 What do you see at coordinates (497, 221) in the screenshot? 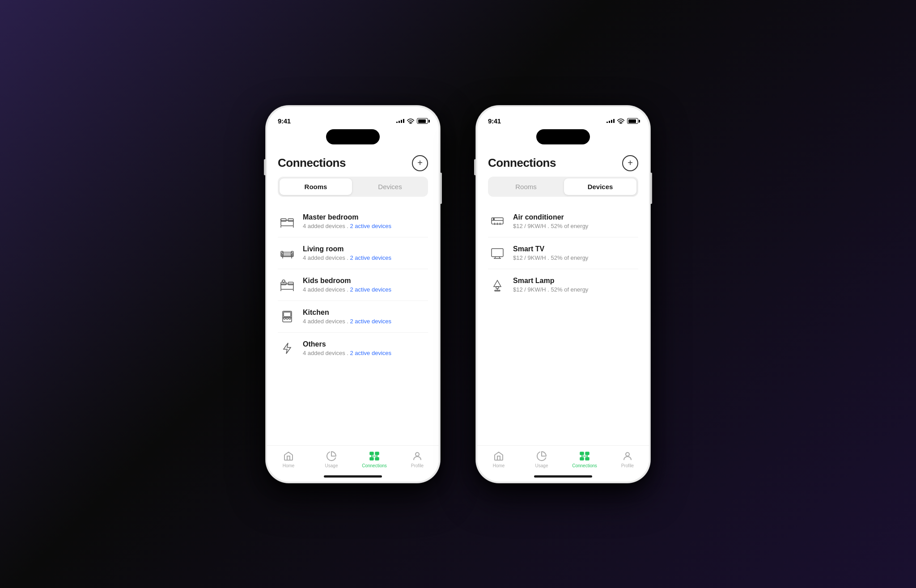
I see `ac-icon` at bounding box center [497, 221].